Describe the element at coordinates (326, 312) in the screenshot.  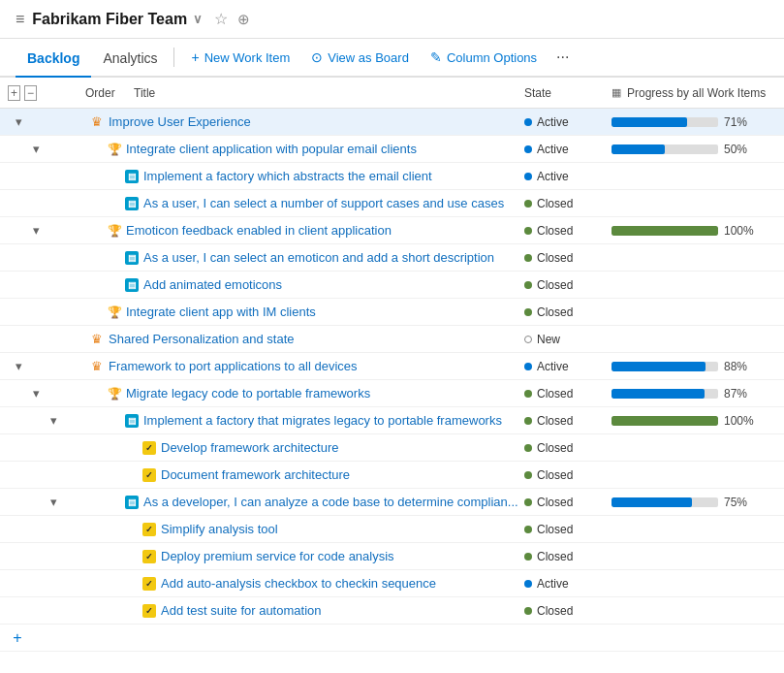
I see `row-title-text: Integrate client app with IM clients` at that location.